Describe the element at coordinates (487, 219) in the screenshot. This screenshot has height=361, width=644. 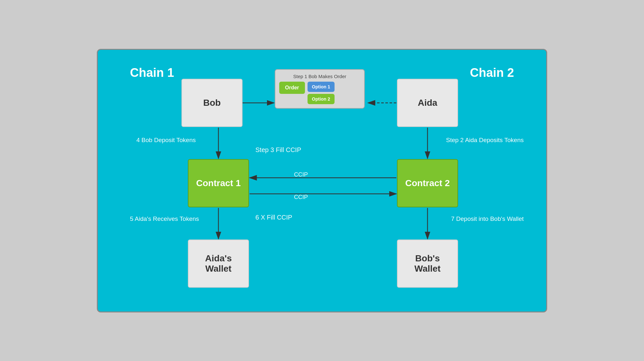
I see `step7-label: 7 Deposit into Bob's Wallet` at that location.